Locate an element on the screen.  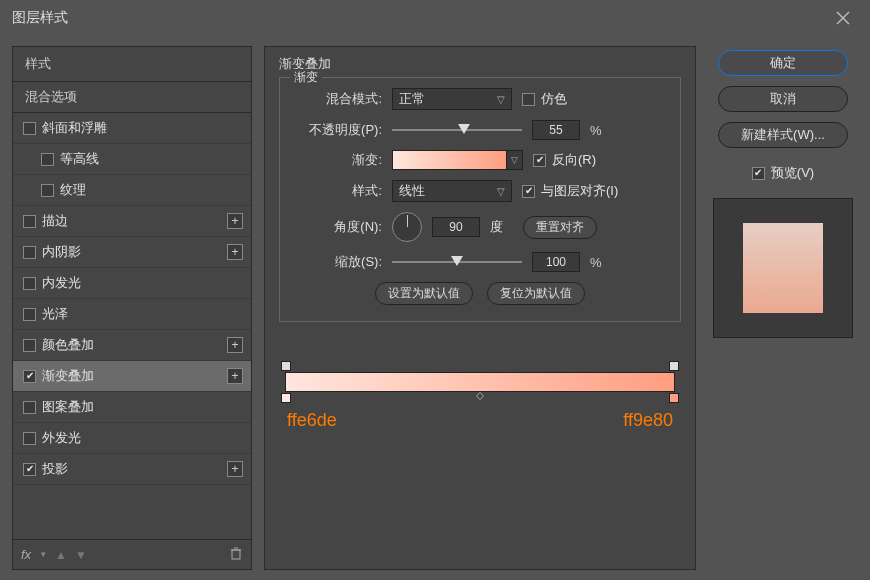
color-stop-left is located at coordinates (286, 398).